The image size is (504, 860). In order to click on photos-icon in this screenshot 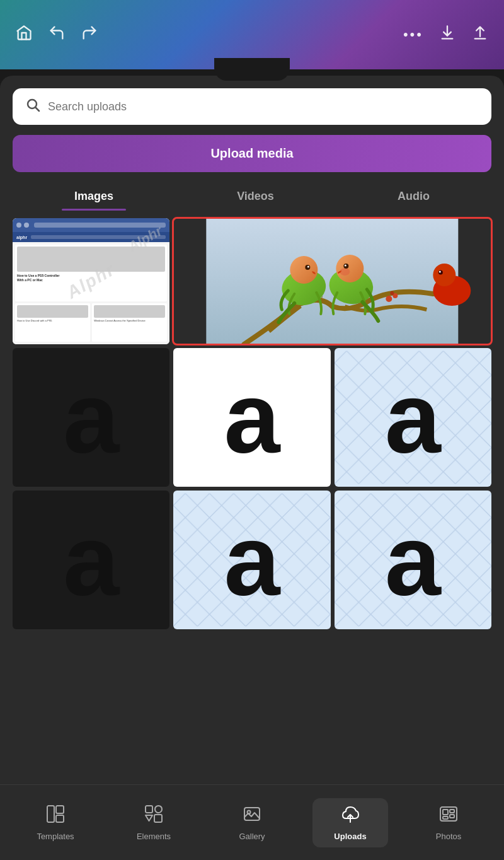, I will do `click(449, 816)`.